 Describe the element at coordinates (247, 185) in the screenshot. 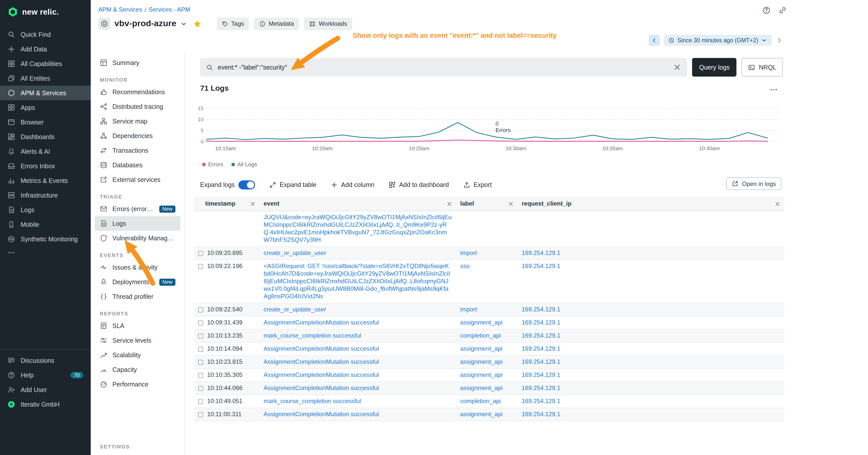

I see `expand-logs-toggle` at that location.